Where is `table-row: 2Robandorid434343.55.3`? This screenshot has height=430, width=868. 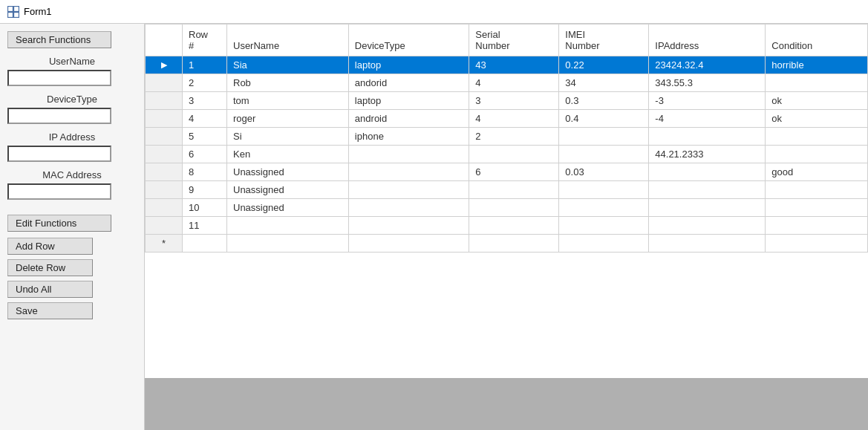 table-row: 2Robandorid434343.55.3 is located at coordinates (506, 83).